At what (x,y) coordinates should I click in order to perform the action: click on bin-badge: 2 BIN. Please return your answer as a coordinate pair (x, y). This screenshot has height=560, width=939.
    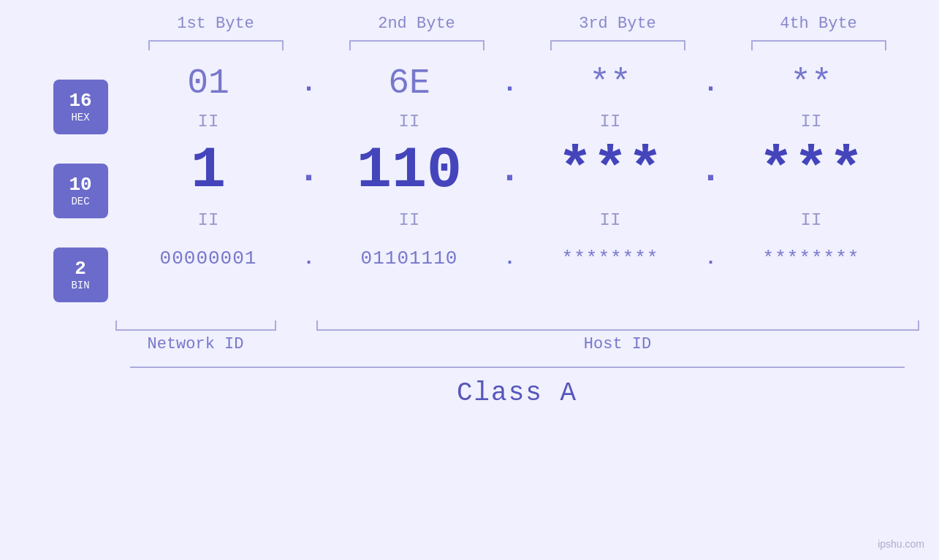
    Looking at the image, I should click on (80, 275).